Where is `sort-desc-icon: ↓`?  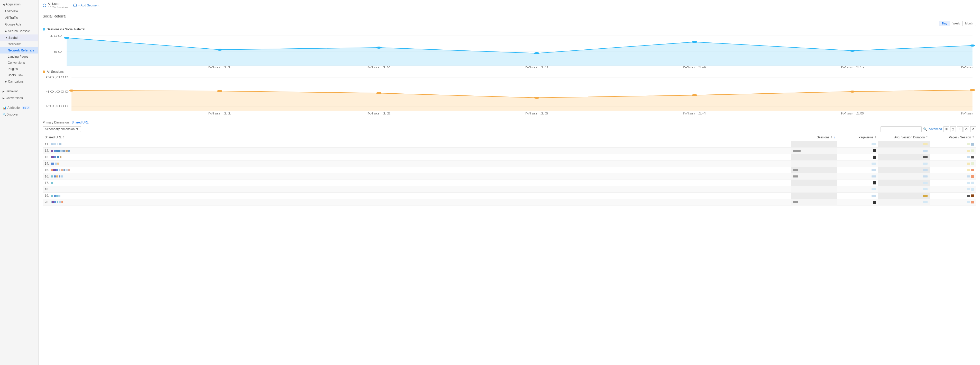
sort-desc-icon: ↓ is located at coordinates (834, 137).